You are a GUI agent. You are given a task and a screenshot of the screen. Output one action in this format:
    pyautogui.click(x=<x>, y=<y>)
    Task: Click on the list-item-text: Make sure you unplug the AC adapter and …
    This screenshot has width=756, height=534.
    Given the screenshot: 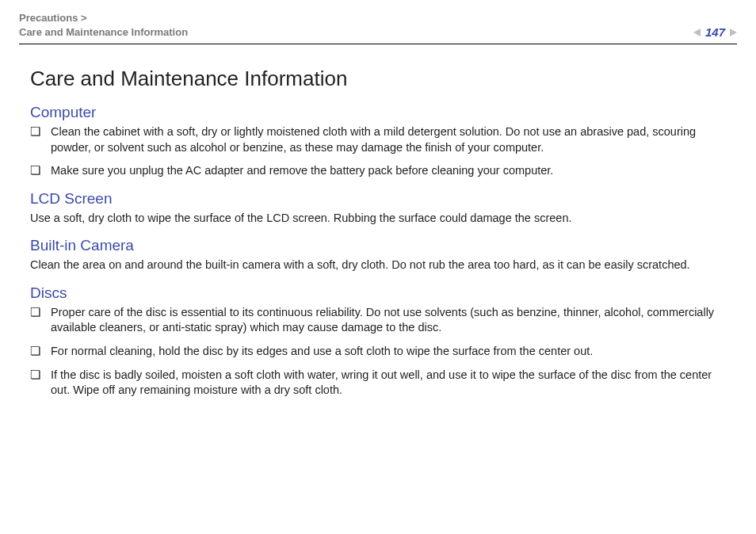 What is the action you would take?
    pyautogui.click(x=302, y=171)
    